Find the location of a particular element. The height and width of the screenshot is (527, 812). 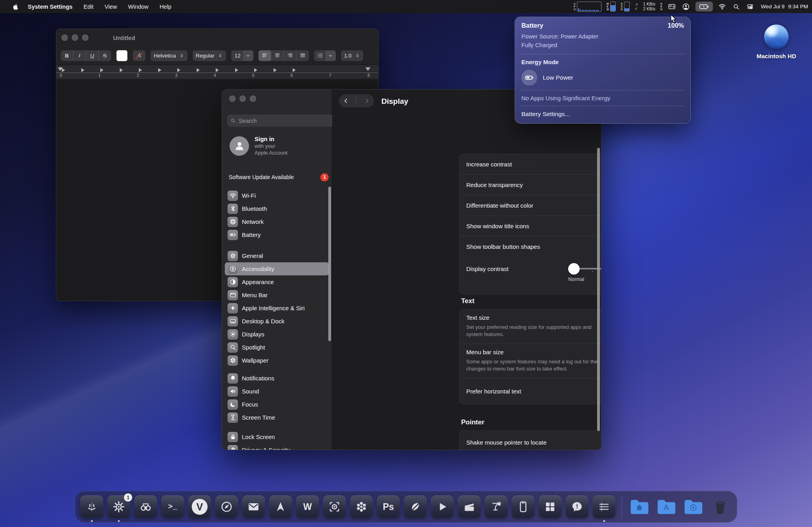

strikethrough-button: S is located at coordinates (105, 55).